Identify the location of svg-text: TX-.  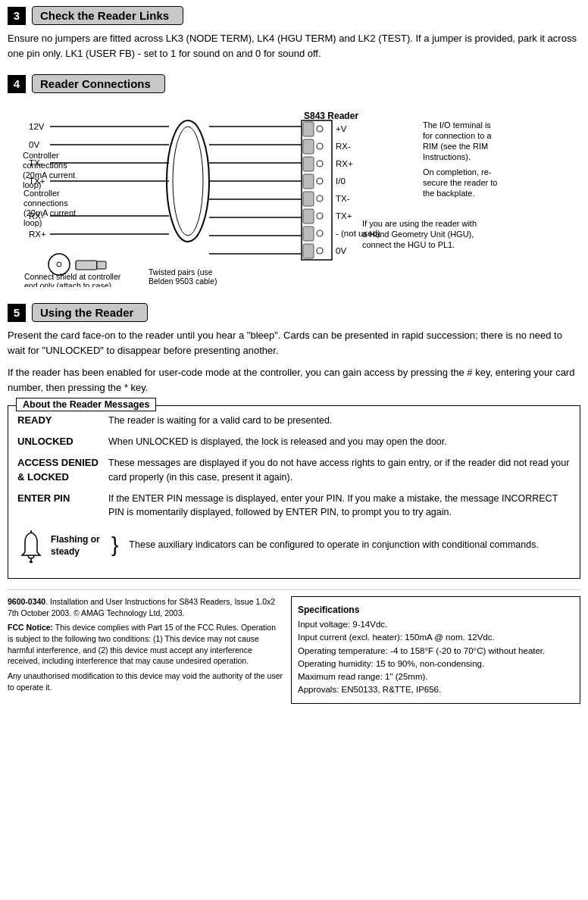
(342, 198).